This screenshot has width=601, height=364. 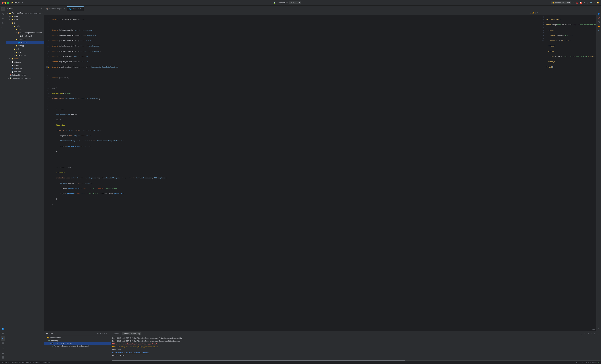 I want to click on log-clear-icon: 🗑, so click(x=595, y=334).